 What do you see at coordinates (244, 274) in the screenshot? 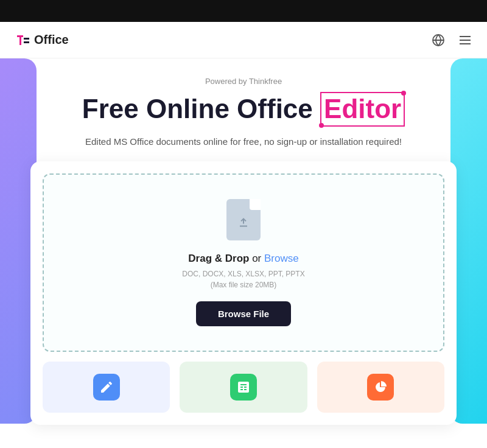
I see `file-types-text: DOC, DOCX, XLS, XLSX, PPT, PPTX` at bounding box center [244, 274].